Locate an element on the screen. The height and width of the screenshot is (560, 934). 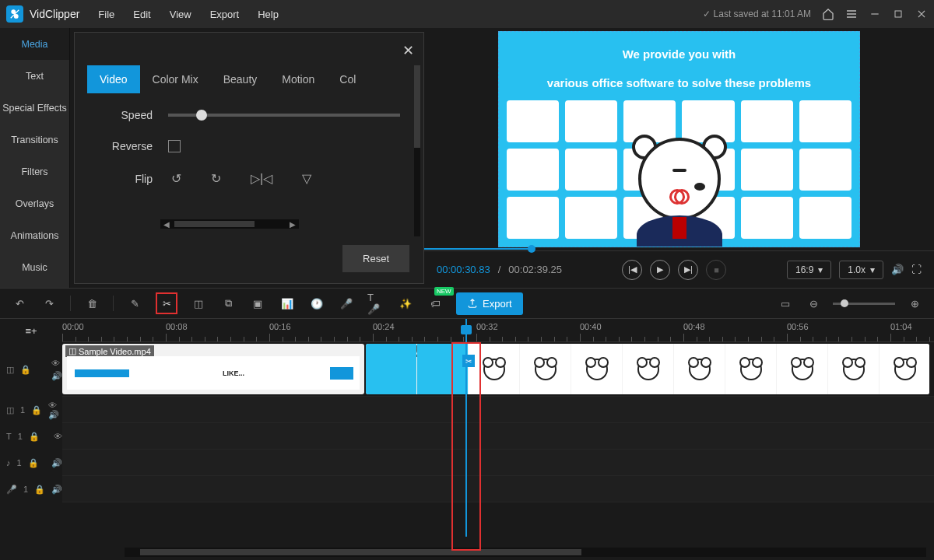
crop-icon: ◫ is located at coordinates (198, 303).